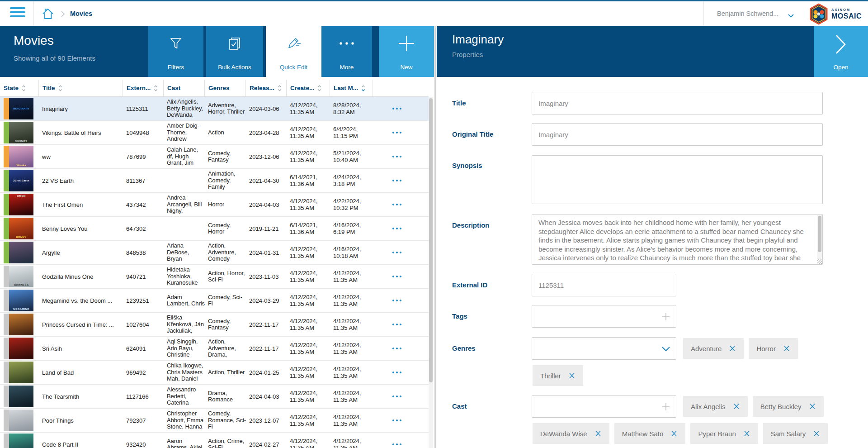  Describe the element at coordinates (81, 14) in the screenshot. I see `breadcrumb: Movies` at that location.